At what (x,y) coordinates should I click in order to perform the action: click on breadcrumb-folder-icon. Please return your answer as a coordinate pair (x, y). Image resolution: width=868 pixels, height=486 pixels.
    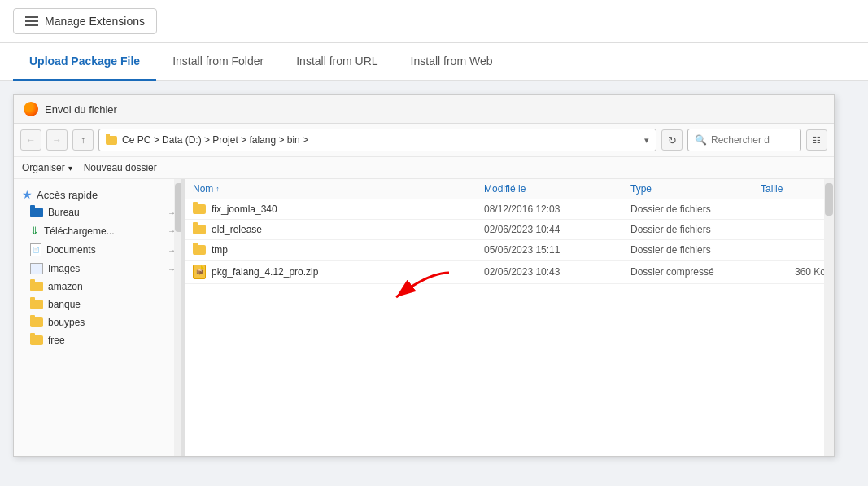
    Looking at the image, I should click on (111, 140).